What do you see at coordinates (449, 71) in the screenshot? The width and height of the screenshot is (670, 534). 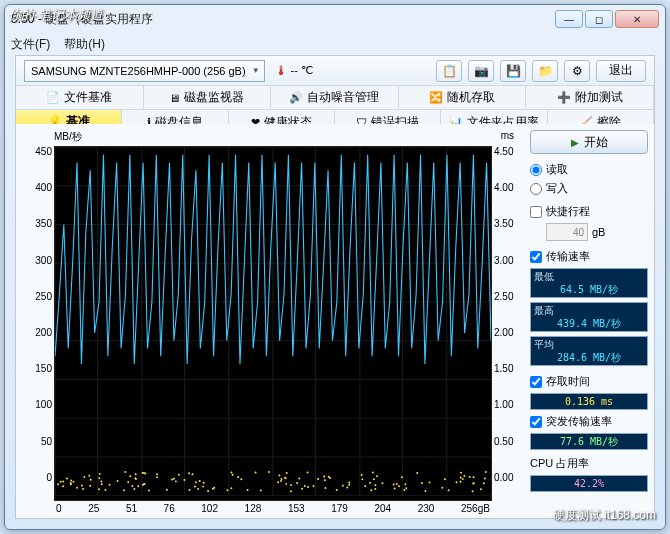 I see `copy-info-button: 📋` at bounding box center [449, 71].